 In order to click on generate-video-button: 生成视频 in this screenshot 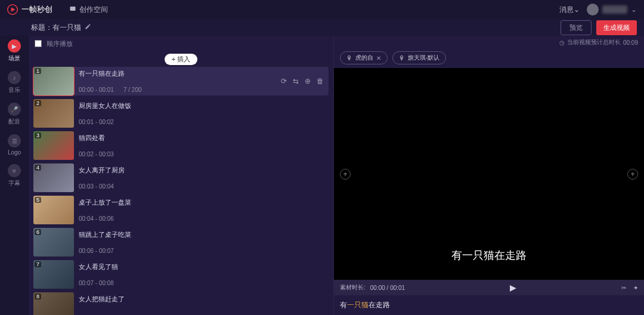, I will do `click(617, 27)`.